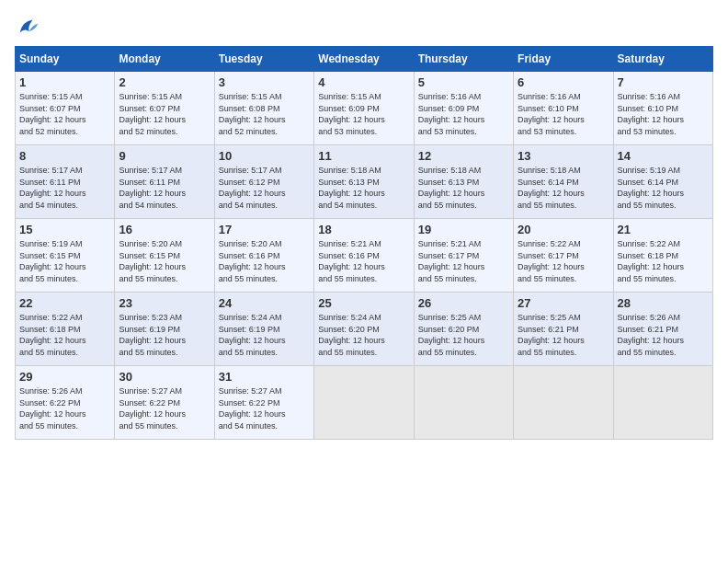 Image resolution: width=728 pixels, height=563 pixels. What do you see at coordinates (563, 59) in the screenshot?
I see `header-cell-friday: Friday` at bounding box center [563, 59].